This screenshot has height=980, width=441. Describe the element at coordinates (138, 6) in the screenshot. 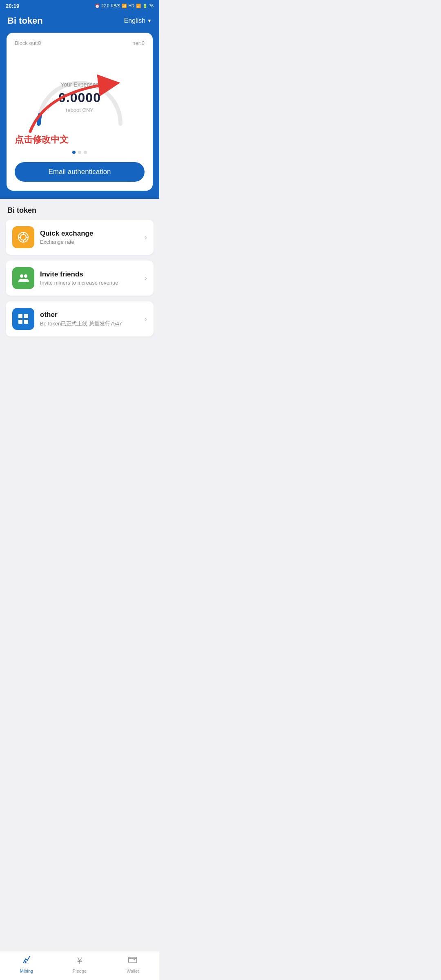

I see `signal-icon: 📶` at that location.